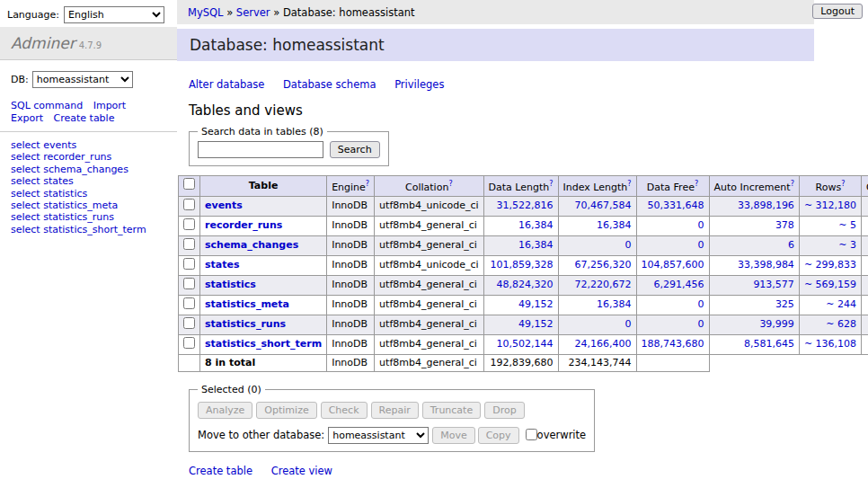 Image resolution: width=868 pixels, height=488 pixels. What do you see at coordinates (395, 410) in the screenshot?
I see `repair-button: Repair` at bounding box center [395, 410].